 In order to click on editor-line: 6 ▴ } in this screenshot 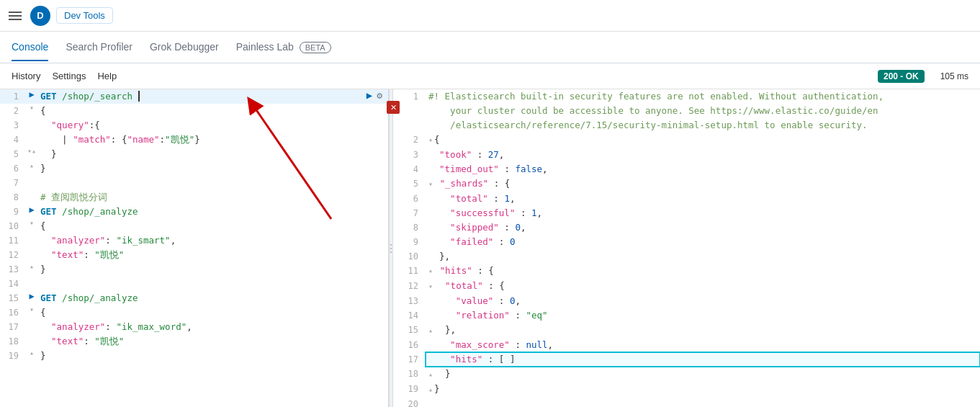, I will do `click(194, 169)`.